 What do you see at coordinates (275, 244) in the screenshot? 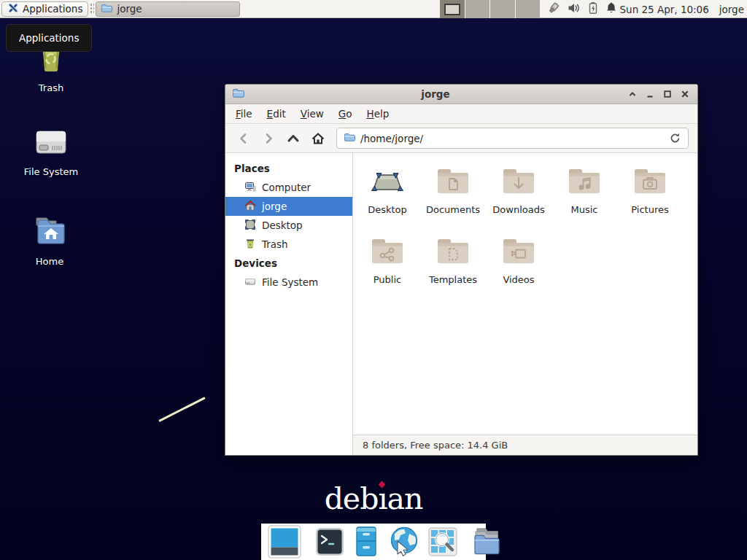
I see `sidebar-item-label: Trash` at bounding box center [275, 244].